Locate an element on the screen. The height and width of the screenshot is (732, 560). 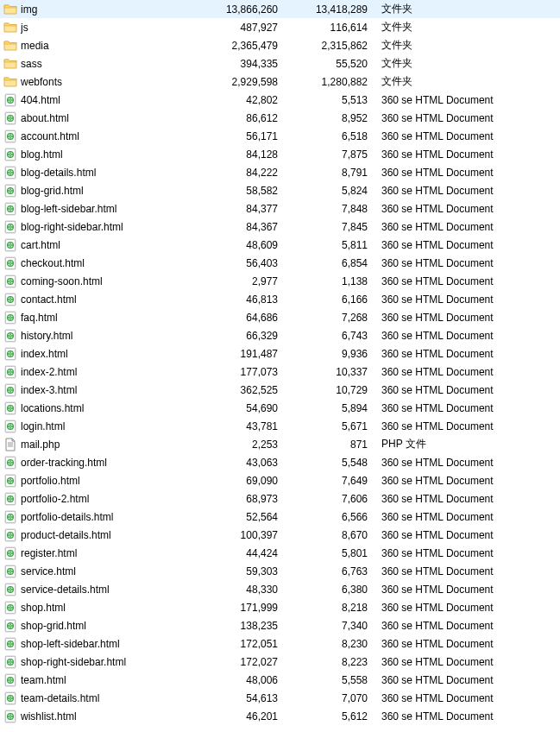
file-size: 84,128 is located at coordinates (238, 155).